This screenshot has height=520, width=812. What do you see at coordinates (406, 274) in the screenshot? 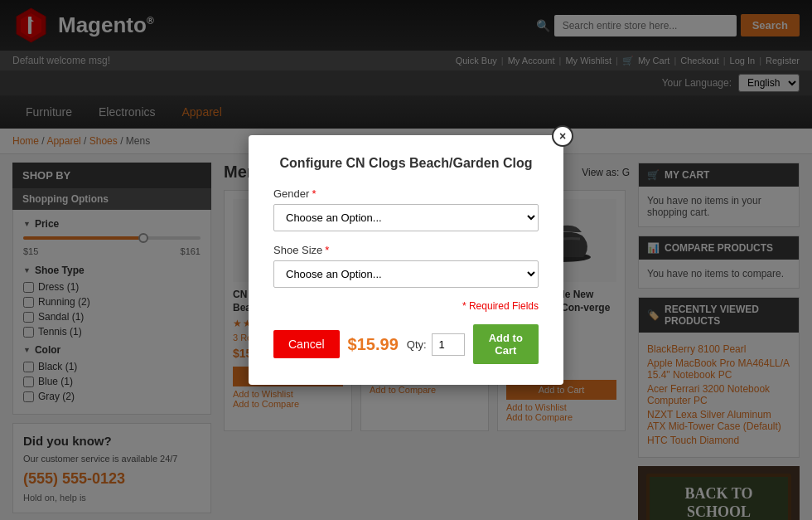
I see `shoe-size-select: Choose an Option...` at bounding box center [406, 274].